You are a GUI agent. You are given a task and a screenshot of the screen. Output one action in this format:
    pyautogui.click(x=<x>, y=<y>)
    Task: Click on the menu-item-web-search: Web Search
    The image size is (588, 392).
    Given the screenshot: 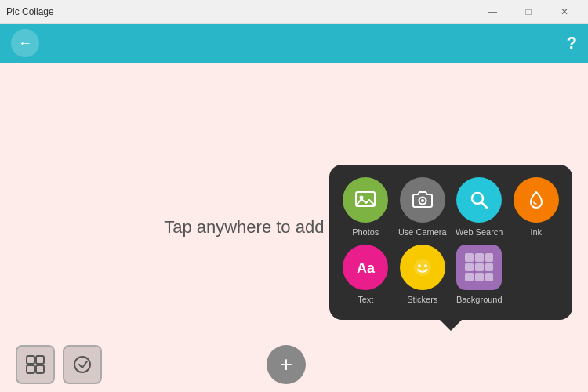 What is the action you would take?
    pyautogui.click(x=480, y=207)
    